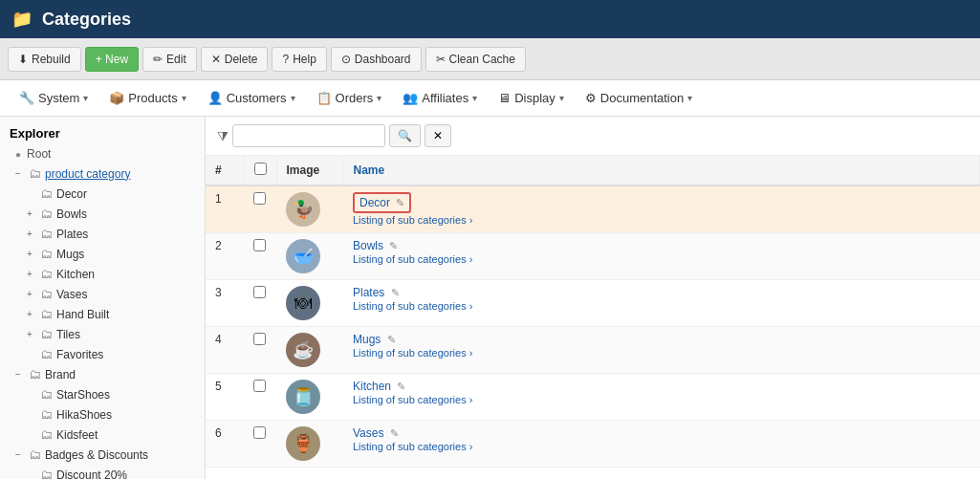 Image resolution: width=980 pixels, height=479 pixels. I want to click on category-name-highlighted: Decor ✎, so click(382, 203).